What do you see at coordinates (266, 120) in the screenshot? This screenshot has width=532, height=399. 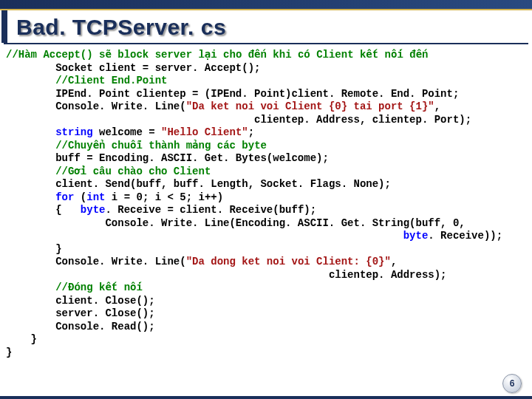 I see `code-line: clientep. Address, clientep. Port);` at bounding box center [266, 120].